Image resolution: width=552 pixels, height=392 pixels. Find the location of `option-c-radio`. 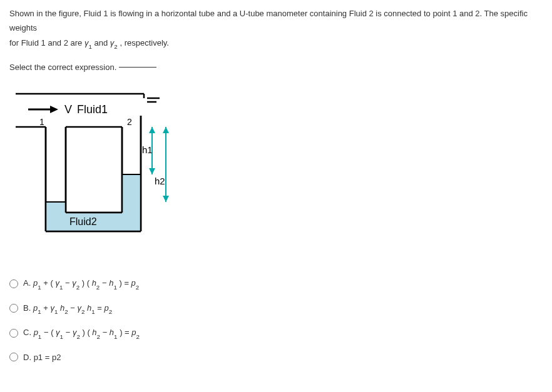

option-c-radio is located at coordinates (14, 333).